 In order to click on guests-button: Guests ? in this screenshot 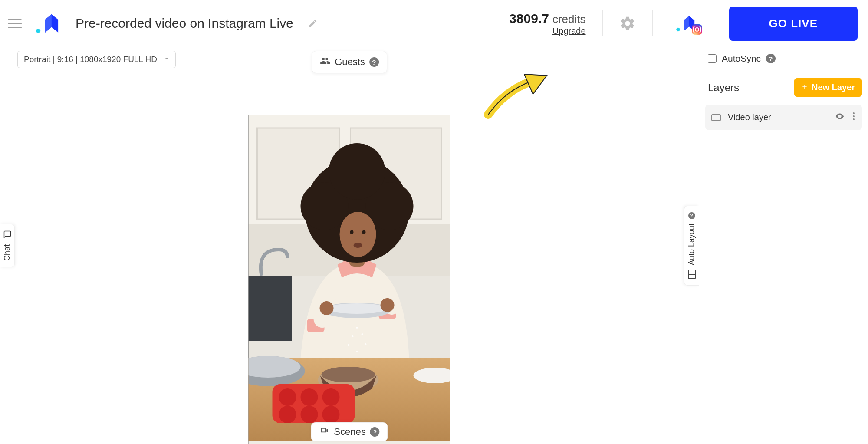, I will do `click(349, 62)`.